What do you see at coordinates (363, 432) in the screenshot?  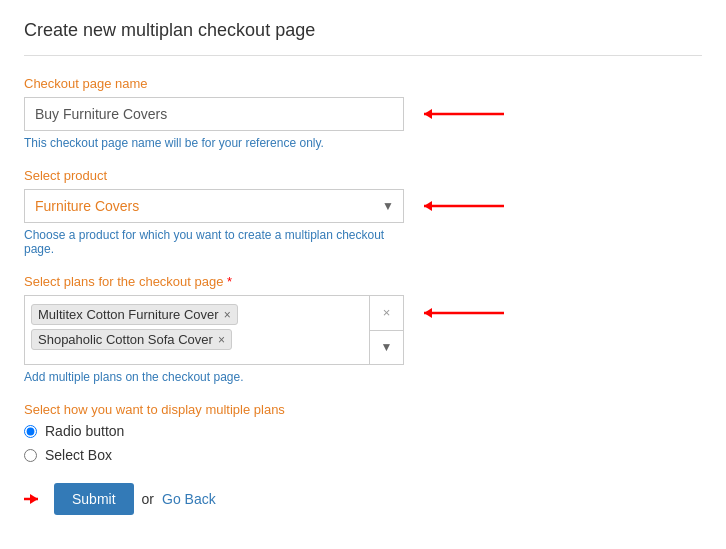 I see `display-mode-group: Select how you want to display multiple …` at bounding box center [363, 432].